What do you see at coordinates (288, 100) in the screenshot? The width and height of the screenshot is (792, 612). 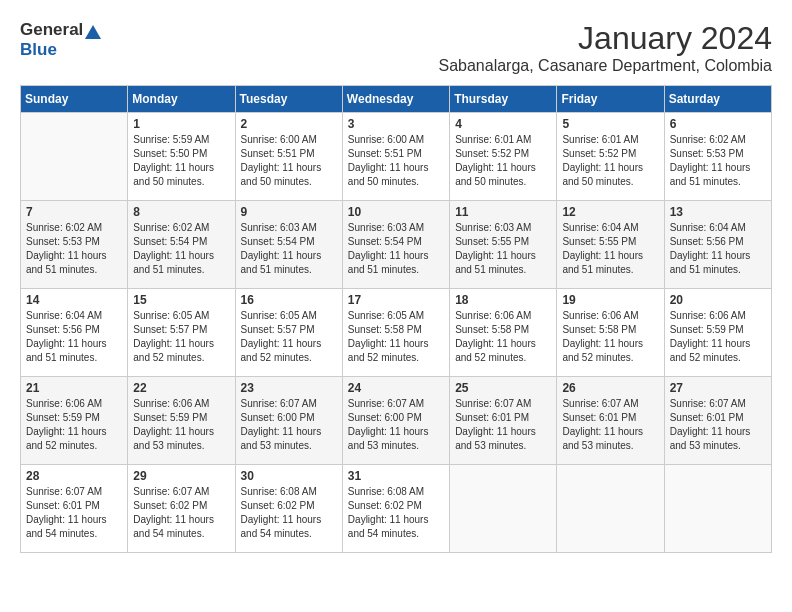 I see `weekday-header-tuesday: Tuesday` at bounding box center [288, 100].